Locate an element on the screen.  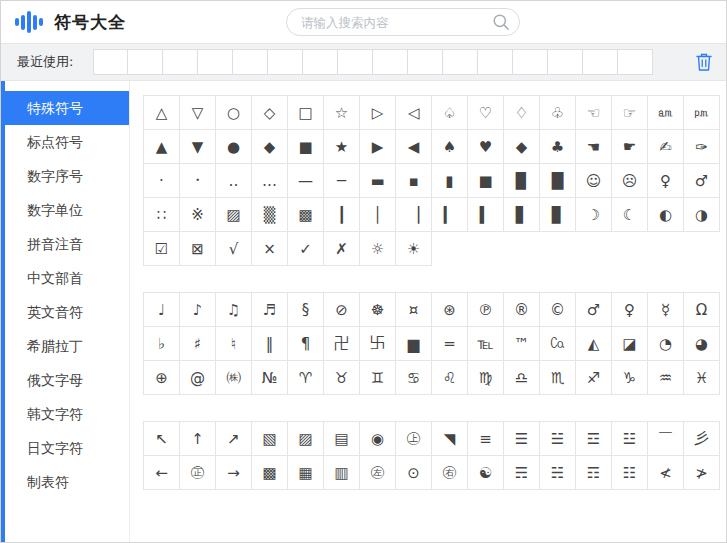
symbol-cell: ‥ is located at coordinates (234, 181).